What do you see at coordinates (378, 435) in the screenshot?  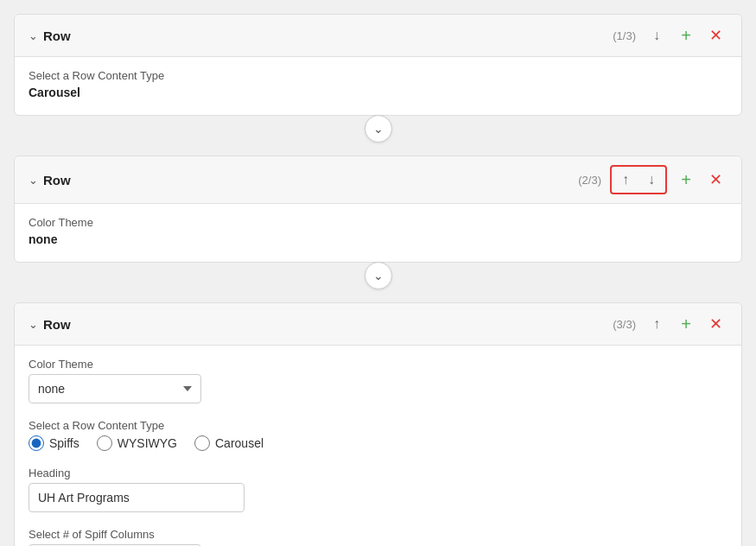 I see `row-3-content-type-field: Select a Row Content Type Spiffs WYSIWYG…` at bounding box center [378, 435].